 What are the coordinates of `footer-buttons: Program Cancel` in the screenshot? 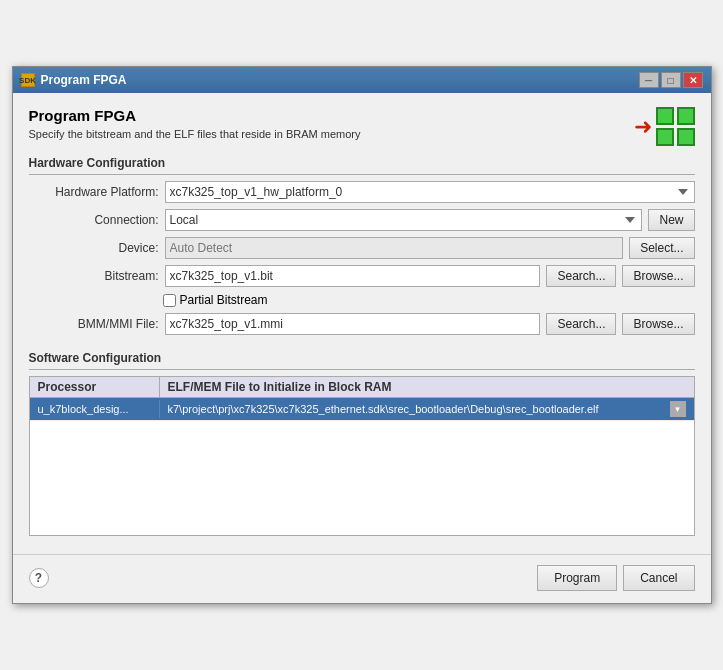 It's located at (616, 578).